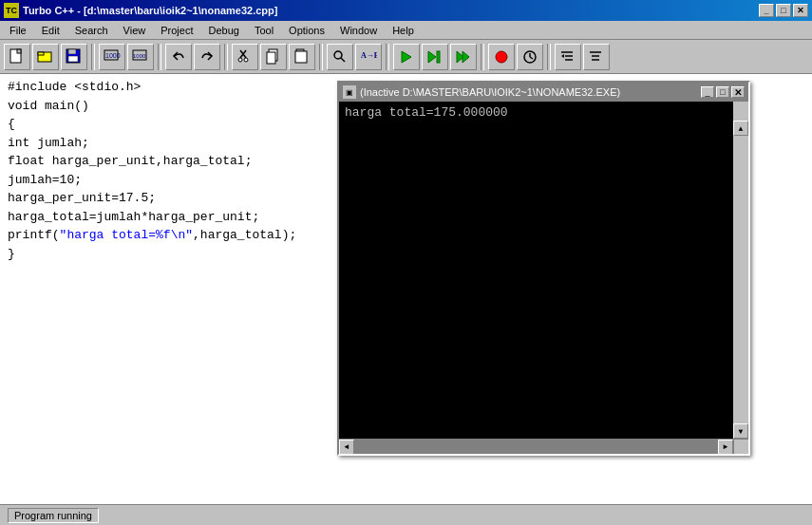 This screenshot has width=812, height=525. I want to click on output-title-buttons: _ □ ✕, so click(723, 92).